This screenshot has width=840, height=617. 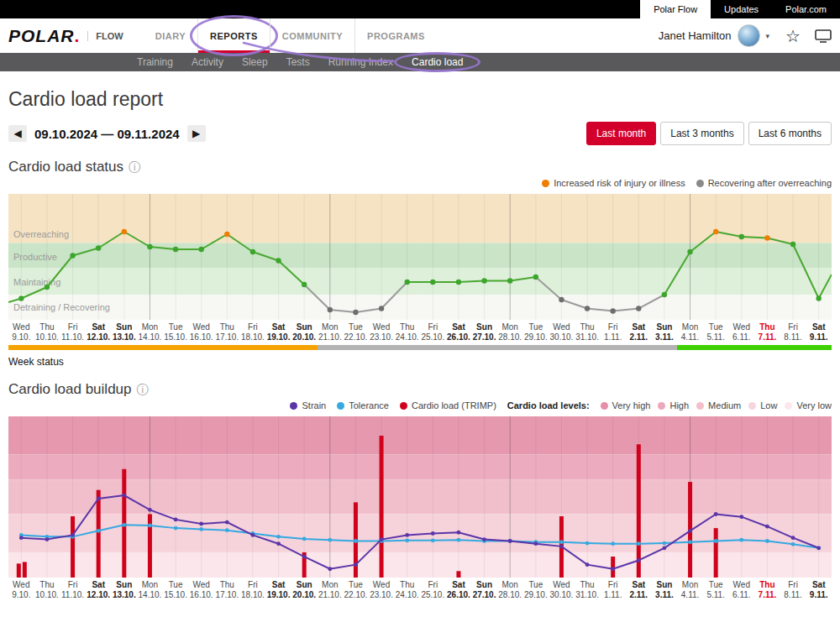 I want to click on legend-level-very-high-label: Very high, so click(x=632, y=405).